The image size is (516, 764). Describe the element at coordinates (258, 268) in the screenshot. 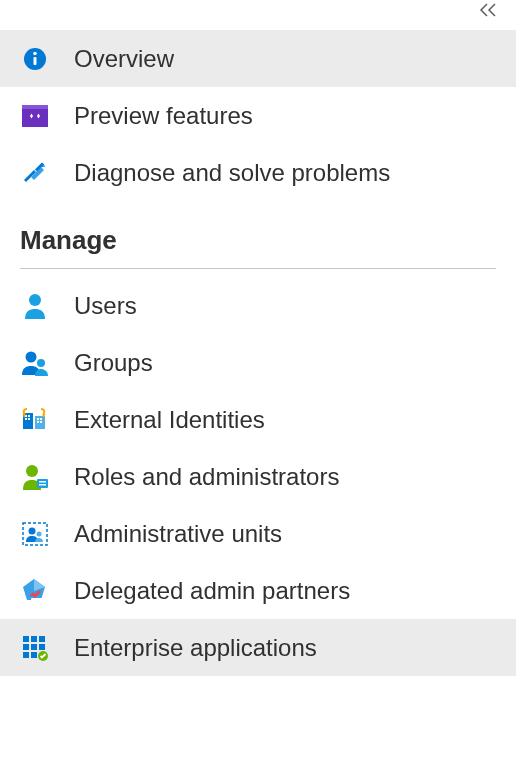

I see `section-divider` at that location.